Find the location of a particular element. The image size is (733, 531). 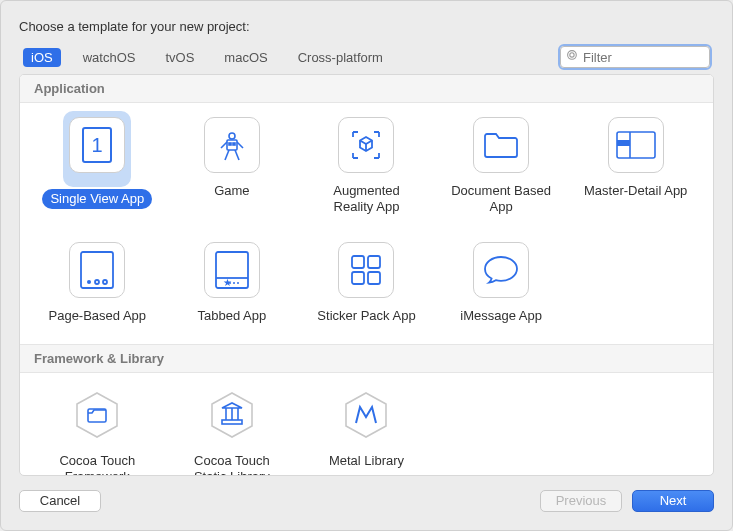

template-metal-library: Metal Library is located at coordinates (366, 432).